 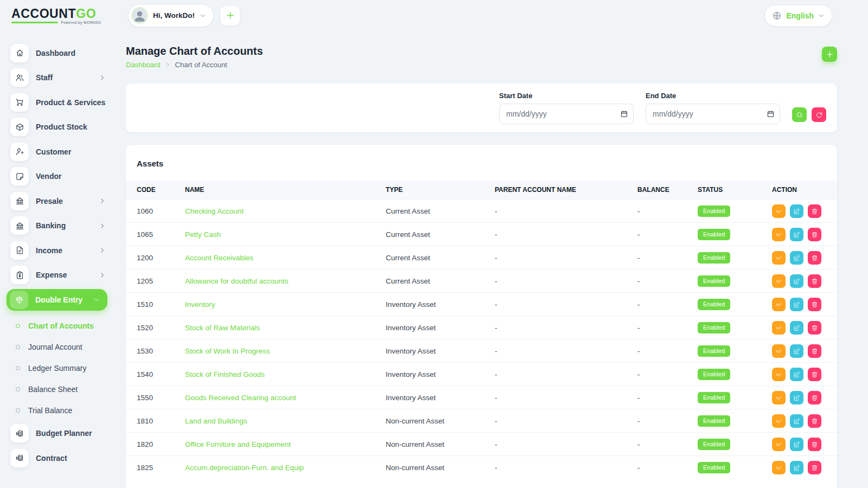 What do you see at coordinates (222, 328) in the screenshot?
I see `account-name-link: Stock of Raw Materials` at bounding box center [222, 328].